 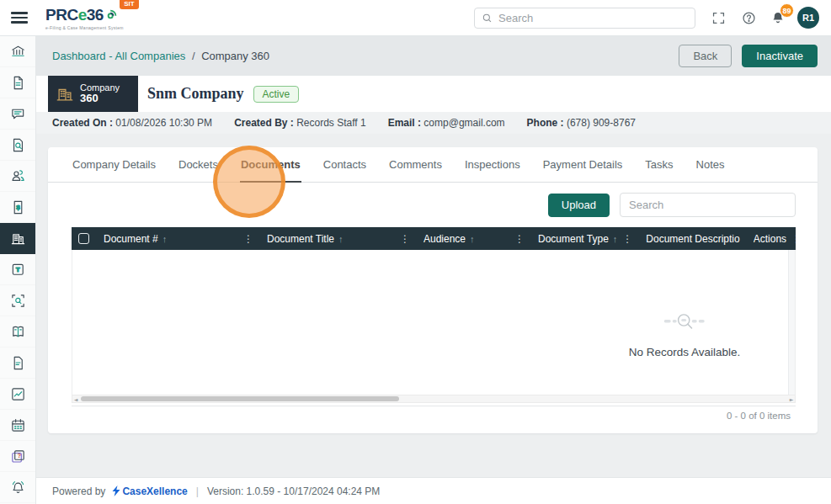 I want to click on users-icon, so click(x=19, y=177).